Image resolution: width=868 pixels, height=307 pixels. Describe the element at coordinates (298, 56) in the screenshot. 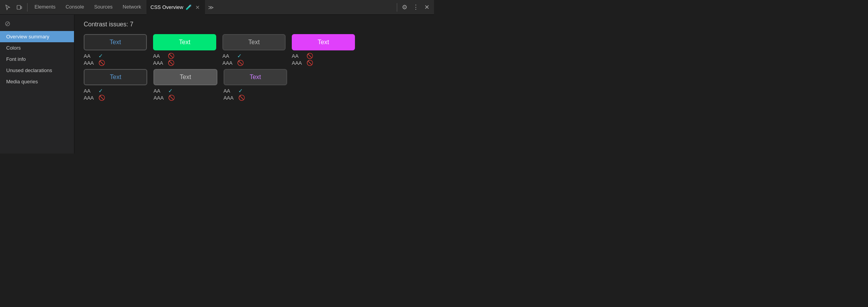

I see `aa-label-4: AA` at that location.